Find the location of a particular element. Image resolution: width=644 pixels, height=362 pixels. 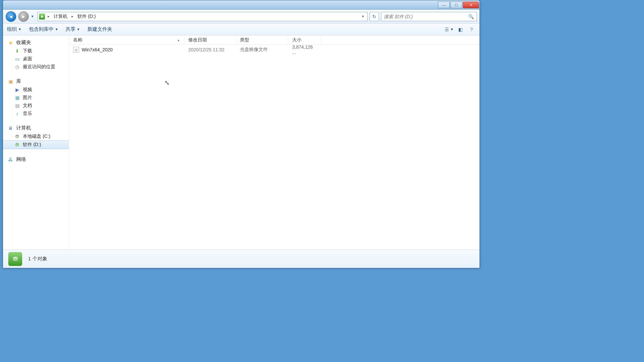

share-label: 共享 is located at coordinates (70, 29).